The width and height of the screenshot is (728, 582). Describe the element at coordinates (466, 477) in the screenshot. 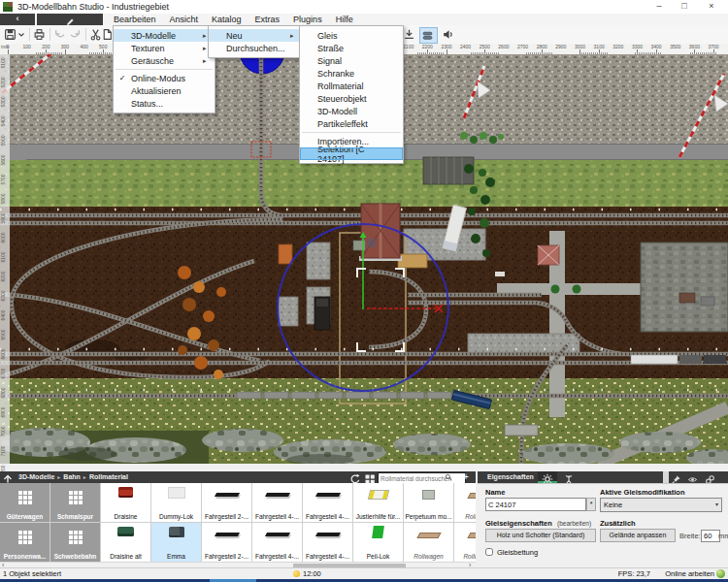

I see `add-button: +` at that location.